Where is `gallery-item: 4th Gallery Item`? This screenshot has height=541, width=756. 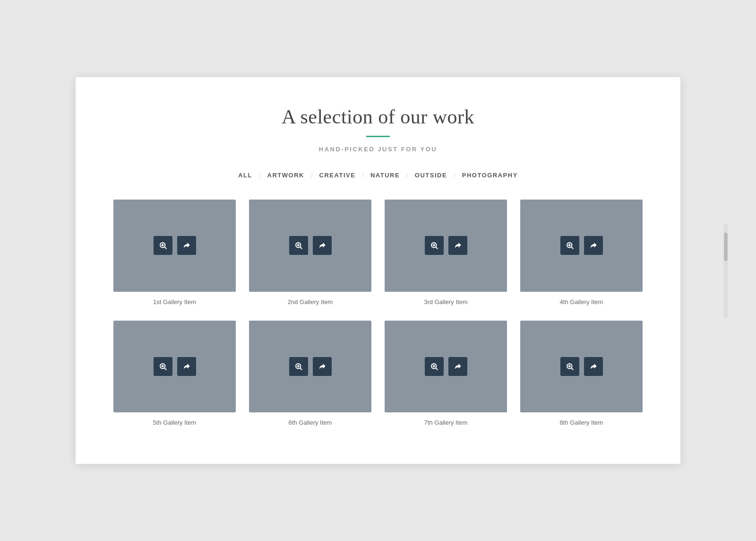
gallery-item: 4th Gallery Item is located at coordinates (581, 253).